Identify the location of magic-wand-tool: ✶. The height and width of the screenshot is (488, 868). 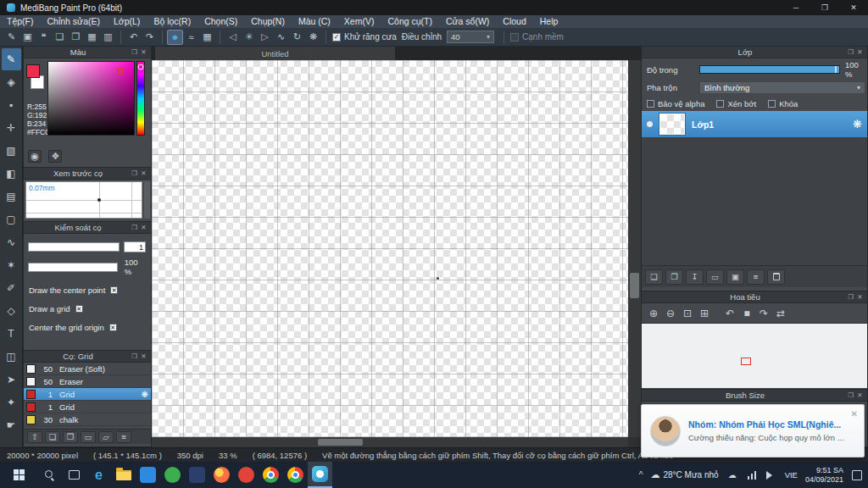
(12, 265).